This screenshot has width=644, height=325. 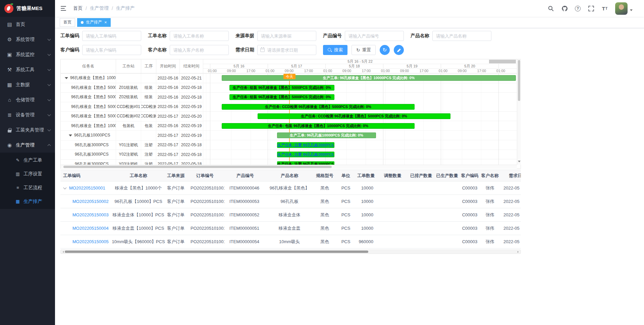 I want to click on gantt-task-row: 96孔移液盒【黑色】10000 包装机 包装 2022-05-16 2022-0…, so click(x=132, y=126).